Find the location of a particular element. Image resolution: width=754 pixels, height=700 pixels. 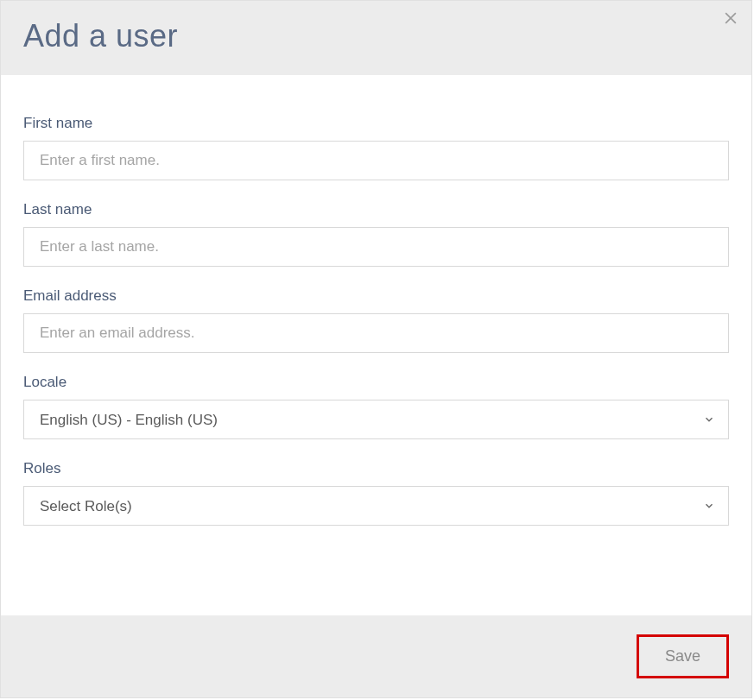

email-group: Email address is located at coordinates (377, 320).